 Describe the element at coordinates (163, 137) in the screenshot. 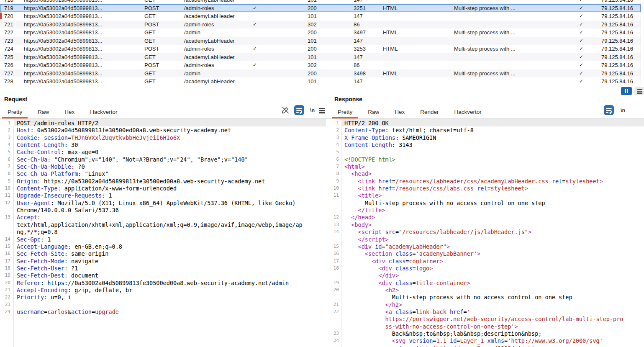

I see `editor-line: 3Cookie: session=THJnGVXxlZUqvtkvbbHeJvj…` at that location.